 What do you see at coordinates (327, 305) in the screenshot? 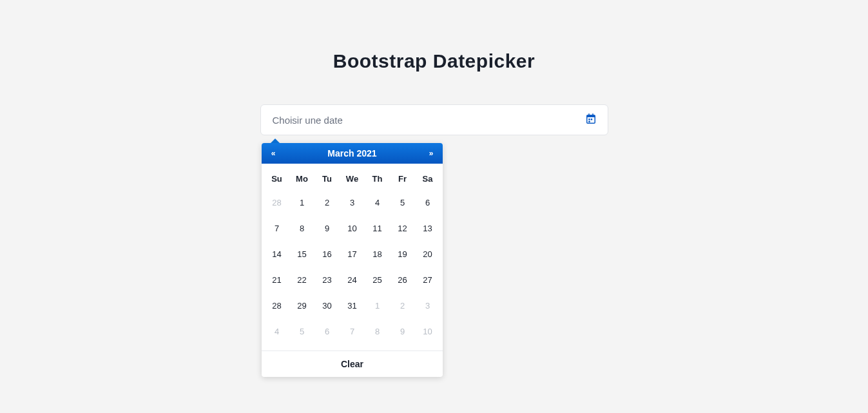
I see `day-cell: 30` at bounding box center [327, 305].